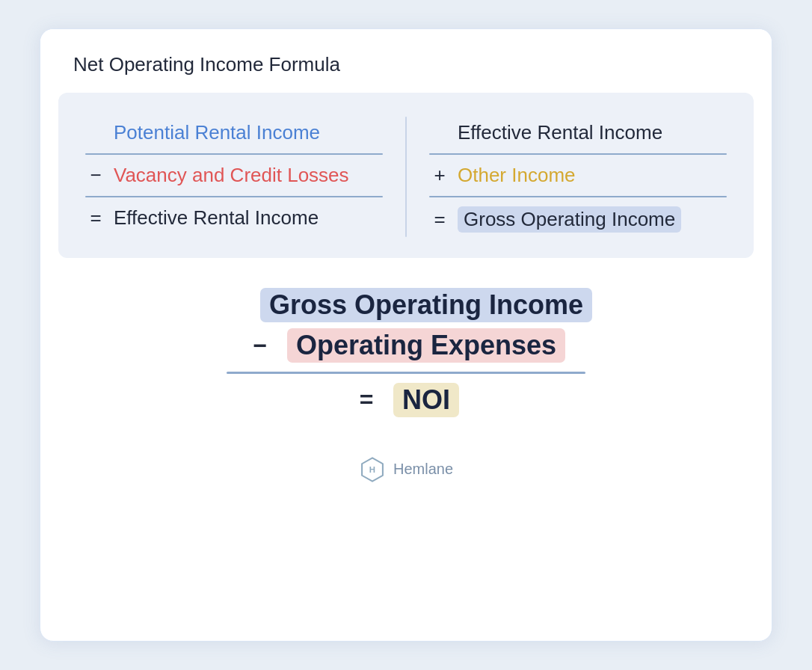  What do you see at coordinates (406, 372) in the screenshot?
I see `bottom-divider` at bounding box center [406, 372].